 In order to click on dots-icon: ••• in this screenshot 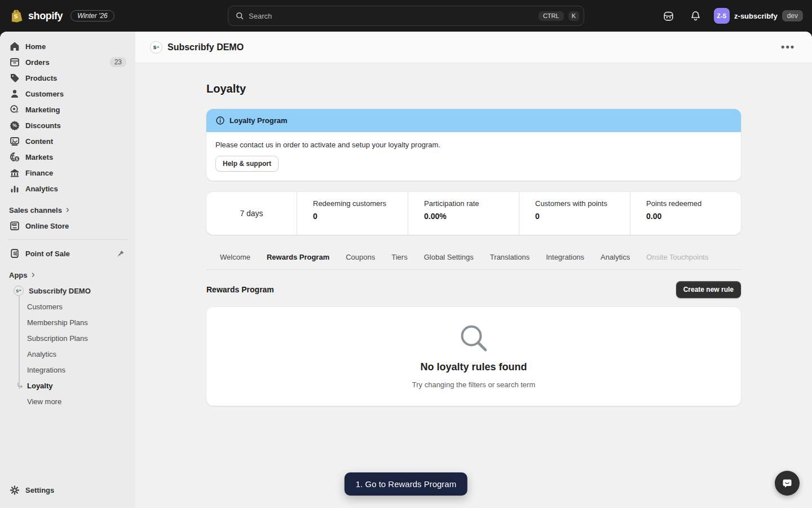, I will do `click(788, 47)`.